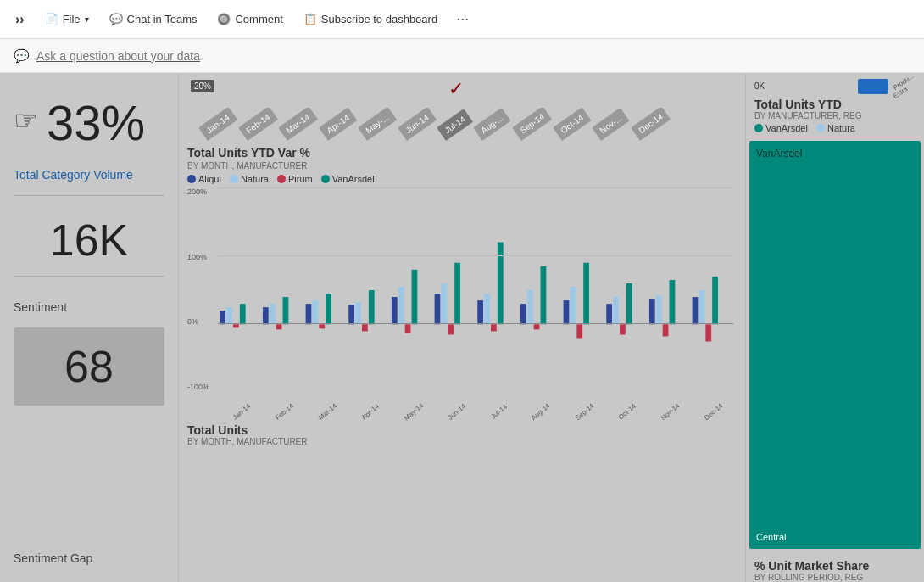  I want to click on comment-button: 🔘 Comment, so click(249, 19).